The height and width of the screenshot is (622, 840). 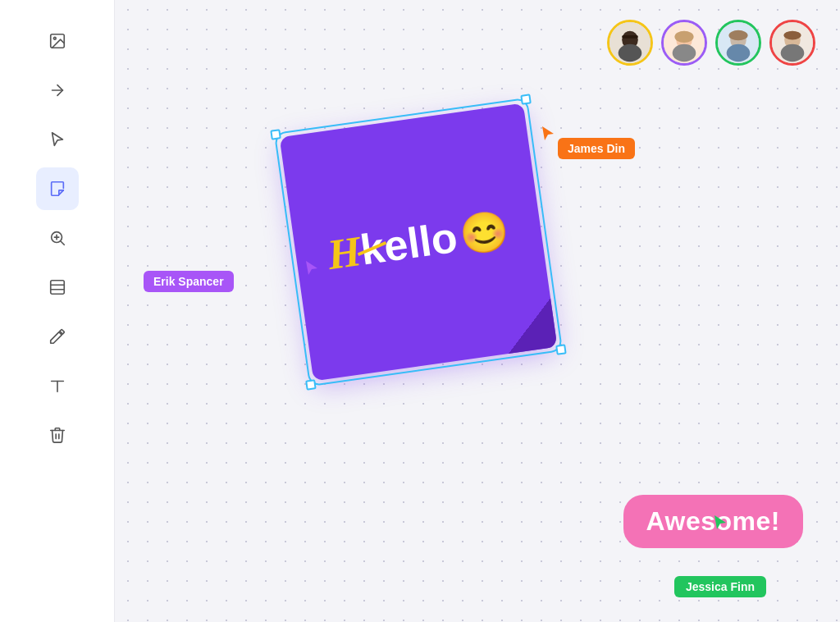 I want to click on jessica-cursor-label: Jessica Finn, so click(x=720, y=587).